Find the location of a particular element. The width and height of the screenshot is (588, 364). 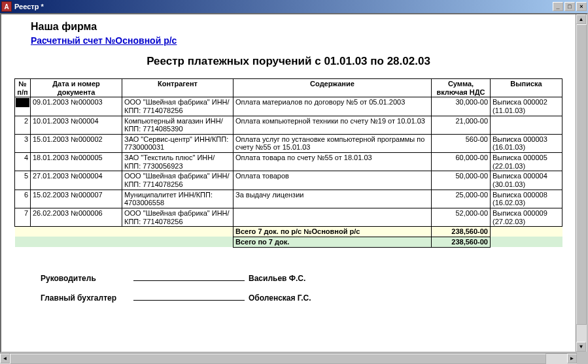

signature-label: Главный бухгалтер is located at coordinates (86, 298).